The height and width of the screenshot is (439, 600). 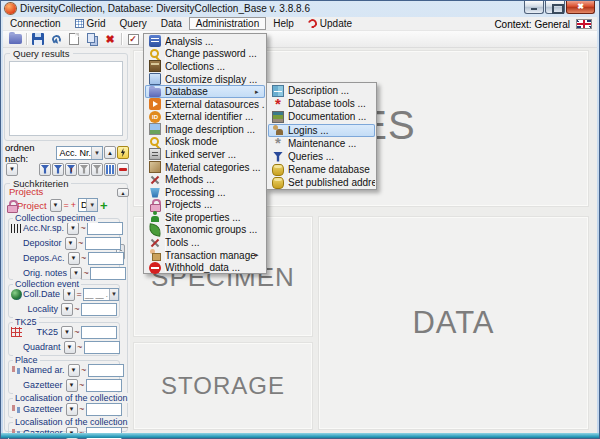 I want to click on undo-icon, so click(x=56, y=38).